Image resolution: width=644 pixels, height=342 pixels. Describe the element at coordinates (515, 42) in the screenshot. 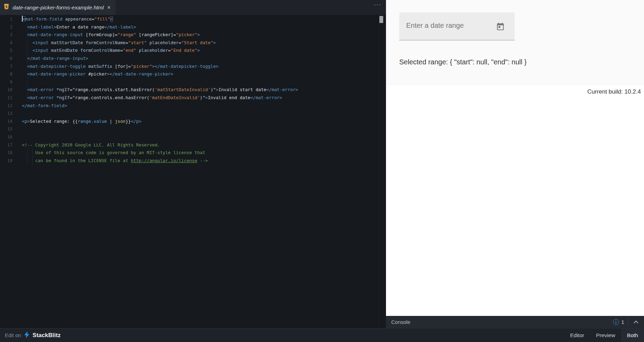

I see `app-preview-area: Enter a date range Selected range: { "st…` at that location.